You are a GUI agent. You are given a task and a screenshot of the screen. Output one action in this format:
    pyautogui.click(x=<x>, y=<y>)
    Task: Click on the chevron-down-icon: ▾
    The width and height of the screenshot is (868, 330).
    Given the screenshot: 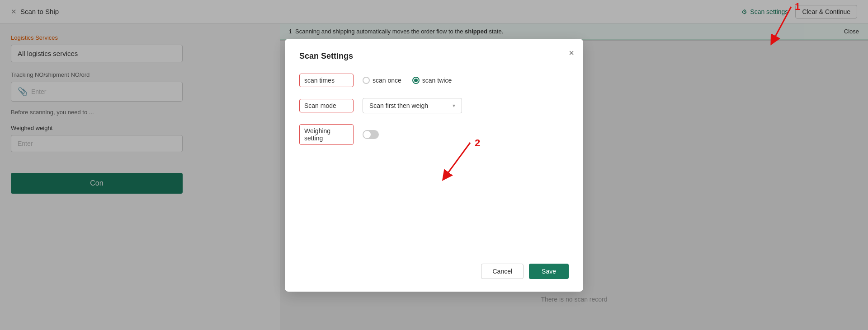 What is the action you would take?
    pyautogui.click(x=454, y=106)
    